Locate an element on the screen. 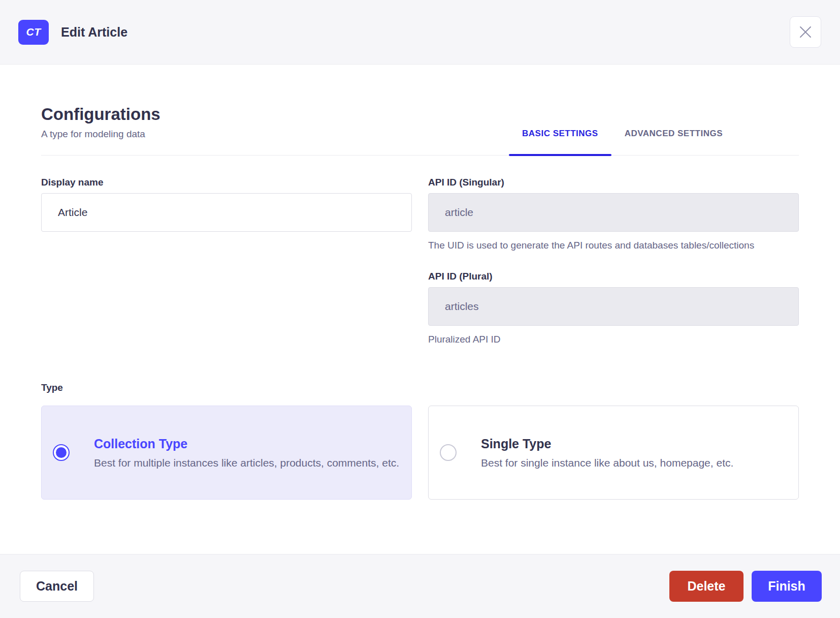 The height and width of the screenshot is (618, 840). api-id-singular-field: API ID (Singular) The UID is used to gen… is located at coordinates (613, 214).